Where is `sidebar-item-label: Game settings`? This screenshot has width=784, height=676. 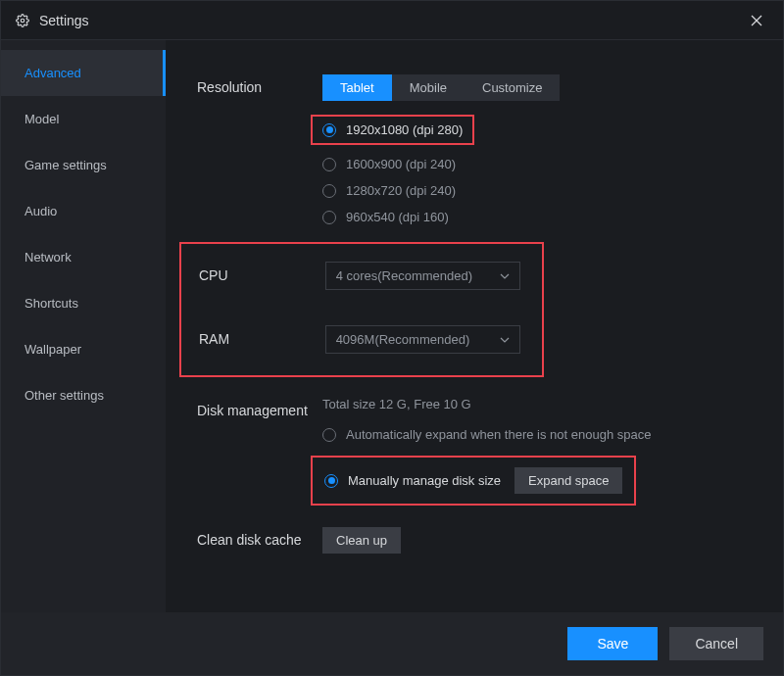
sidebar-item-label: Game settings is located at coordinates (66, 165).